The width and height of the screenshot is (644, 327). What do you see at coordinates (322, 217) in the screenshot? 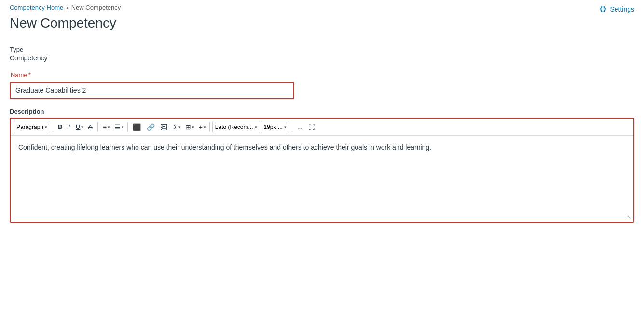
I see `resize-handle: ⤡` at bounding box center [322, 217].